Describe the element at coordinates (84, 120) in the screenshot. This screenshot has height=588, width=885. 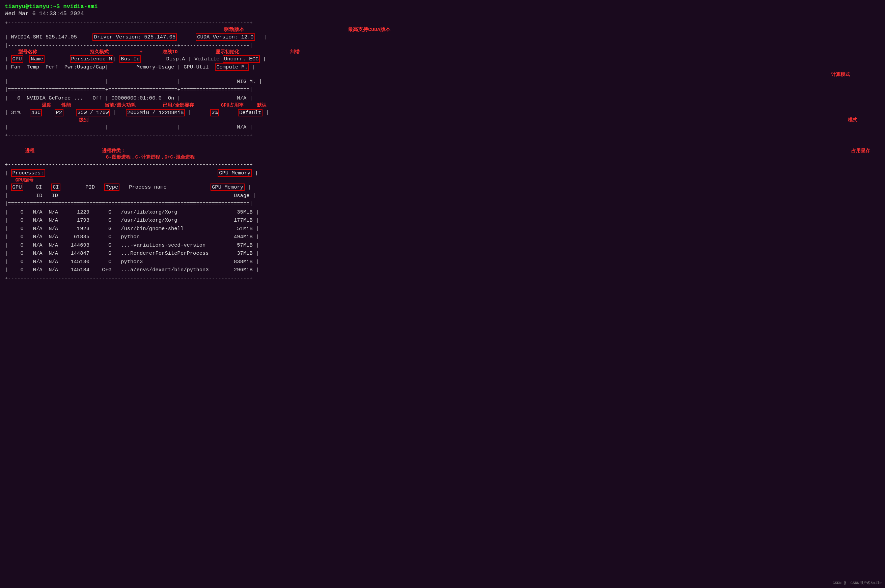
I see `ann-level: 级别` at that location.